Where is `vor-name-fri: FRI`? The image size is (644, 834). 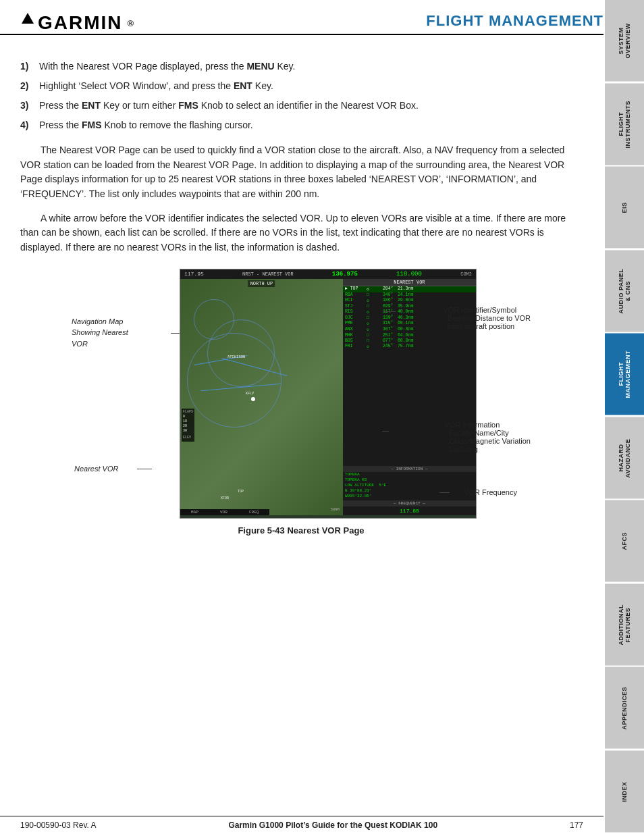 vor-name-fri: FRI is located at coordinates (356, 346).